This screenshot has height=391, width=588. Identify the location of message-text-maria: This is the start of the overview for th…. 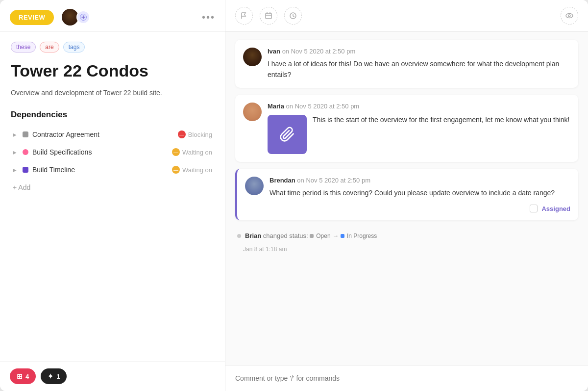
(441, 120).